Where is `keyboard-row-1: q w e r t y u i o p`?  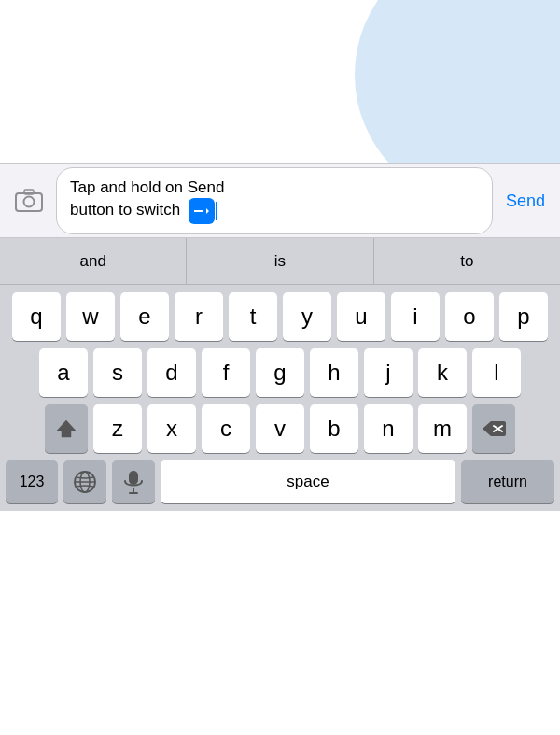
keyboard-row-1: q w e r t y u i o p is located at coordinates (280, 317).